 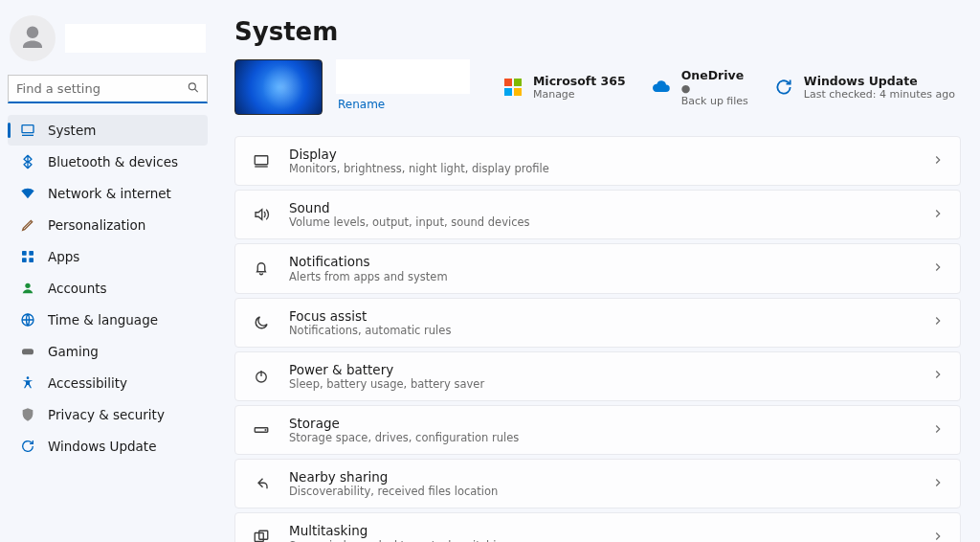 I want to click on desktop-thumbnail, so click(x=278, y=87).